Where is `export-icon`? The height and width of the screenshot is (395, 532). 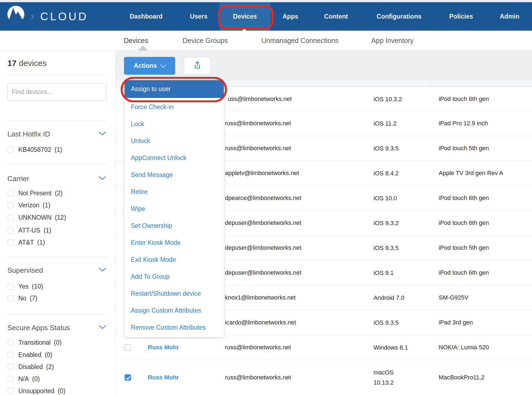 export-icon is located at coordinates (197, 66).